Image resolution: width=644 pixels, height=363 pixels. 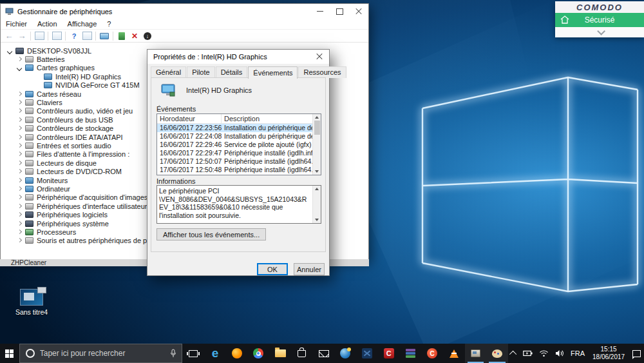 What do you see at coordinates (106, 353) in the screenshot?
I see `search-input` at bounding box center [106, 353].